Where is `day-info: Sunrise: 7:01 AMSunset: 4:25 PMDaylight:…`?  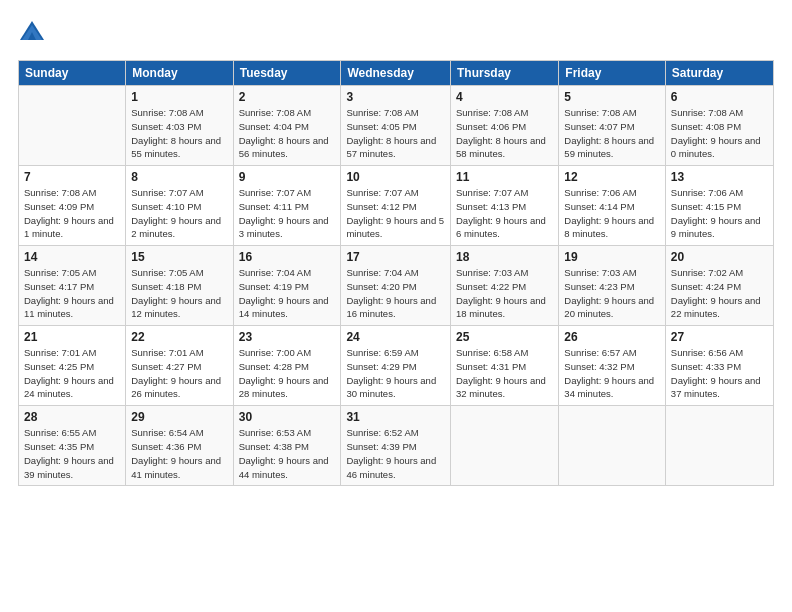 day-info: Sunrise: 7:01 AMSunset: 4:25 PMDaylight:… is located at coordinates (72, 374).